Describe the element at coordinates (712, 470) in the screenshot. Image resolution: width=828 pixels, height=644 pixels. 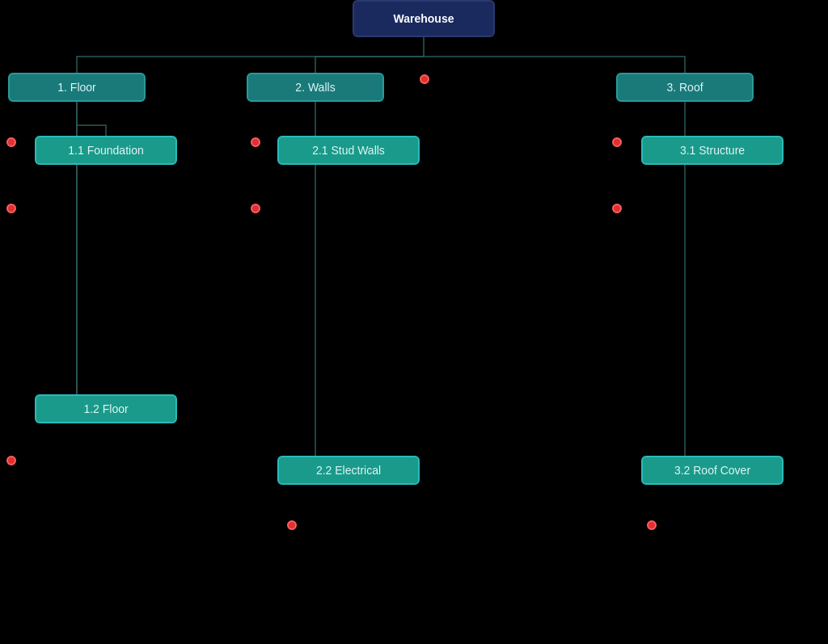
I see `node-roof-cover: 3.2 Roof Cover` at that location.